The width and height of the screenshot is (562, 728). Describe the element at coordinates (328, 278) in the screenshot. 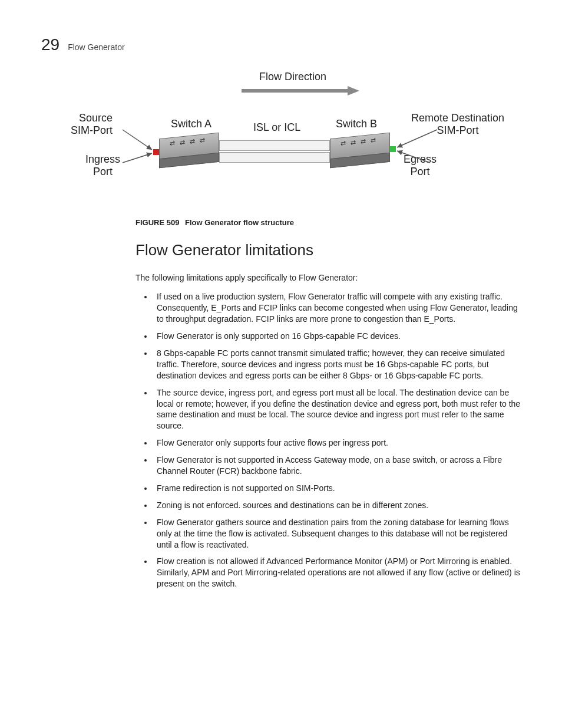

I see `section-intro: The following limitations apply specific…` at that location.